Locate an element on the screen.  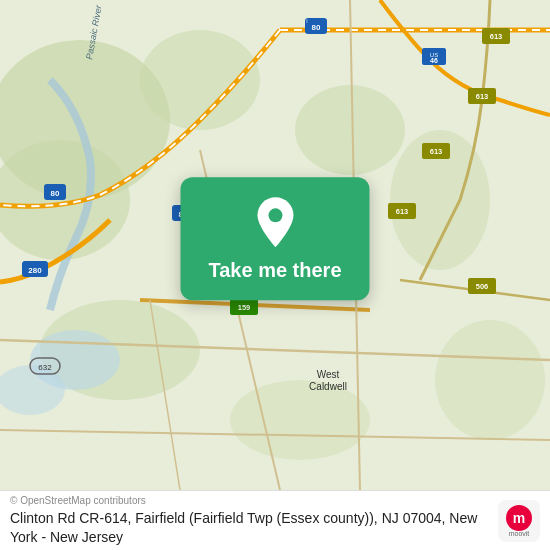
svg-text: I is located at coordinates (306, 21).